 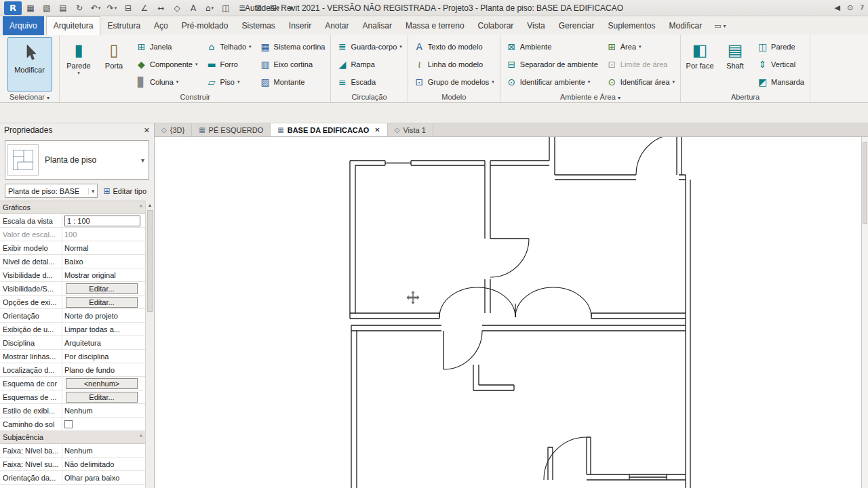 I want to click on close-view-icon: ✕, so click(x=377, y=130).